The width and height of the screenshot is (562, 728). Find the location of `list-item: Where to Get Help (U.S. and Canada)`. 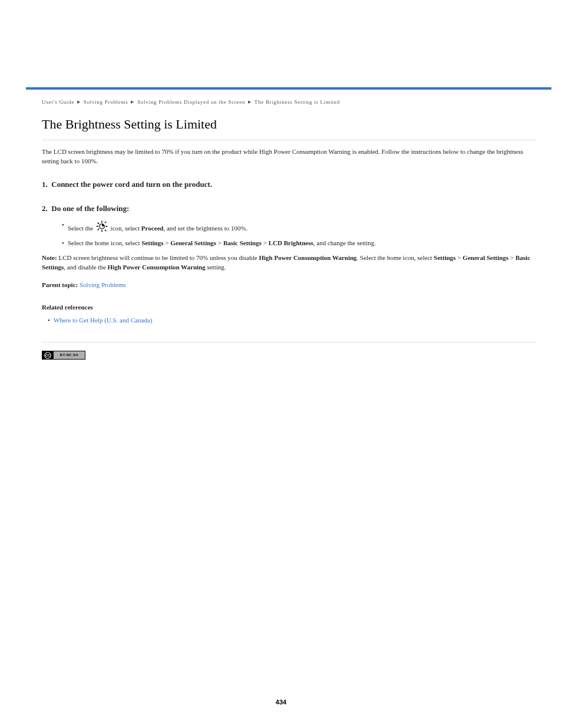

list-item: Where to Get Help (U.S. and Canada) is located at coordinates (282, 321).